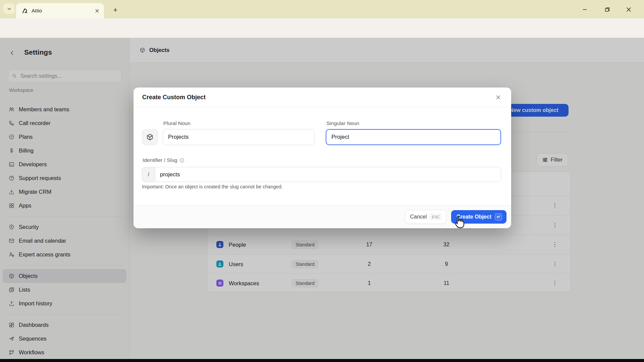  Describe the element at coordinates (150, 137) in the screenshot. I see `object-icon-picker-button` at that location.